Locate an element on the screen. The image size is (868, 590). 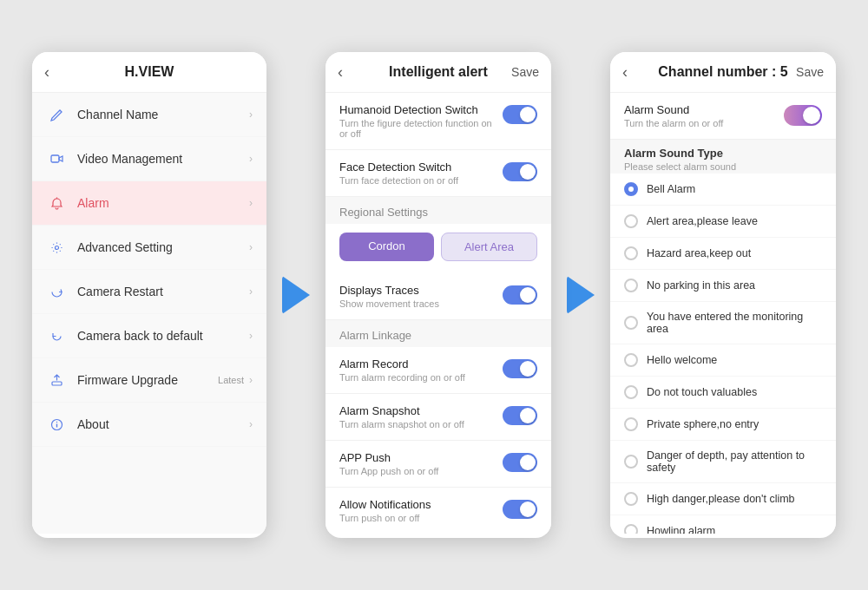
menu-label-camera-default: Camera back to default is located at coordinates (163, 336).